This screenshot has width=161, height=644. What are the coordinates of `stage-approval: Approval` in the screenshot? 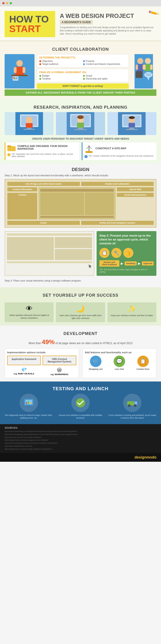 It's located at (148, 264).